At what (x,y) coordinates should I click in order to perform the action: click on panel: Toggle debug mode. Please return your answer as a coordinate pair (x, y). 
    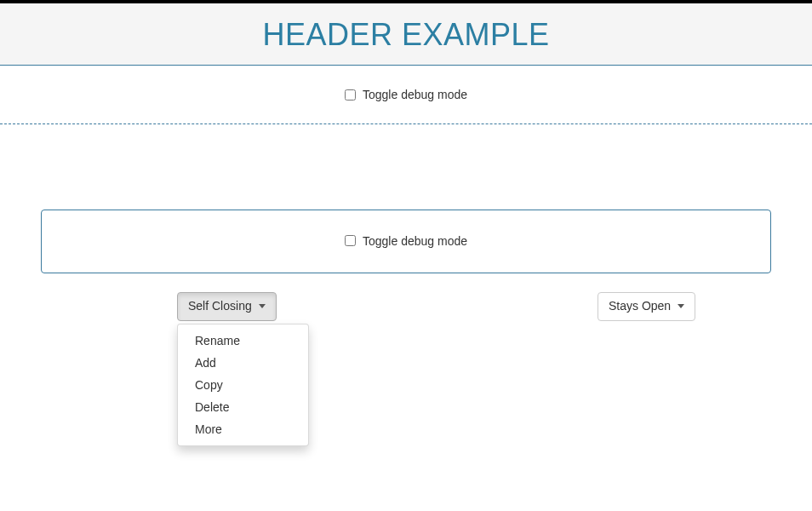
    Looking at the image, I should click on (406, 242).